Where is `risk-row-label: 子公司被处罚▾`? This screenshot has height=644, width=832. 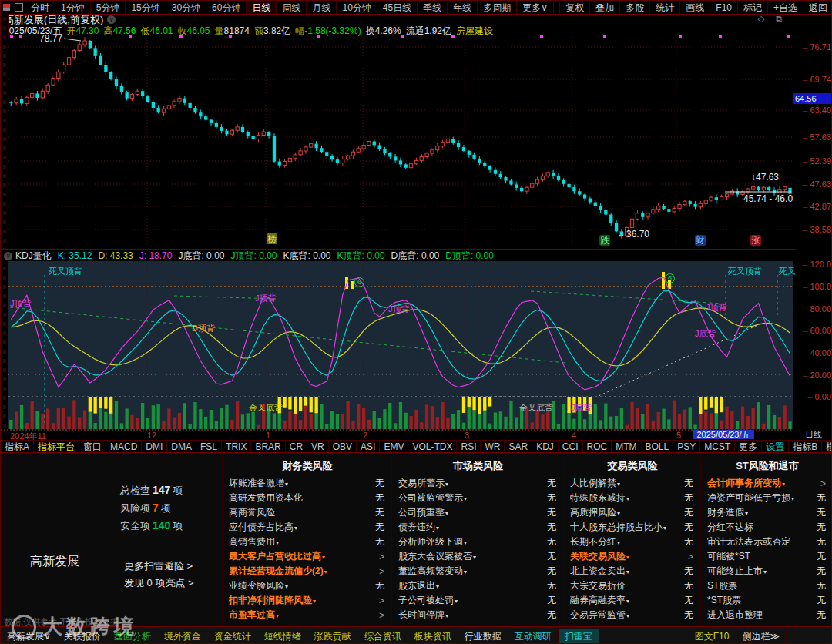
risk-row-label: 子公司被处罚▾ is located at coordinates (428, 601).